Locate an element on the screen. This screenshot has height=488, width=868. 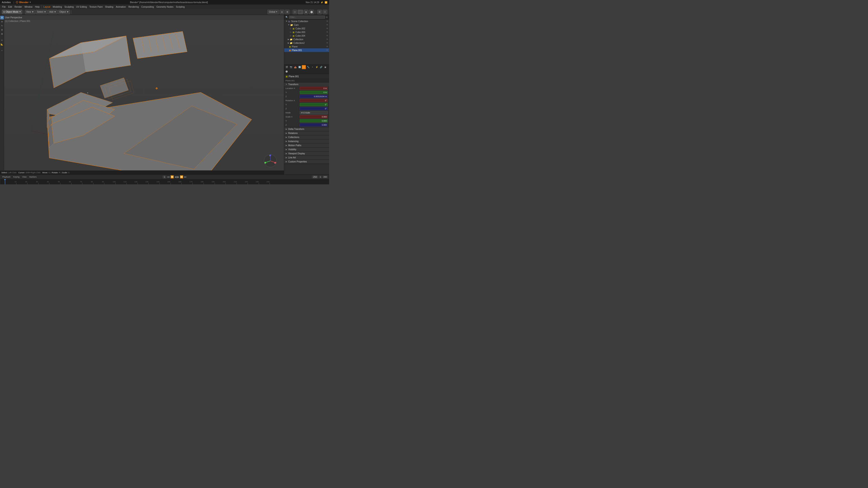
start-frame-input: 1 is located at coordinates (320, 177).